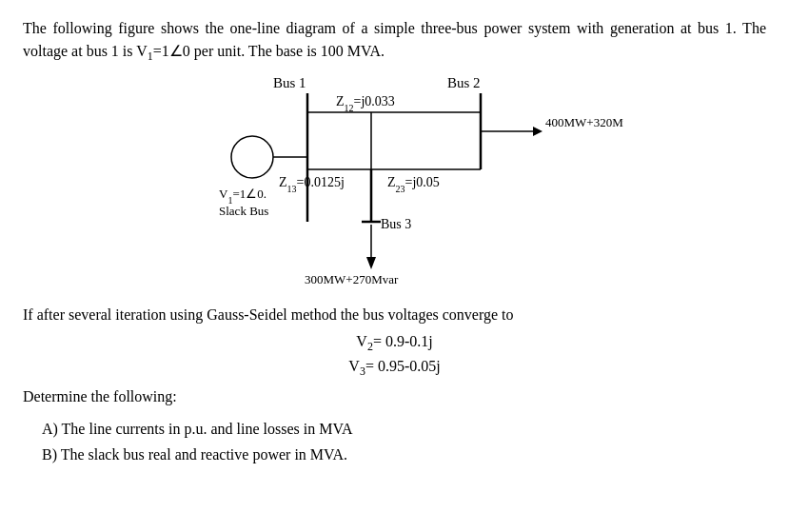 The image size is (789, 532). Describe the element at coordinates (396, 225) in the screenshot. I see `bus3-label: Bus 3` at that location.